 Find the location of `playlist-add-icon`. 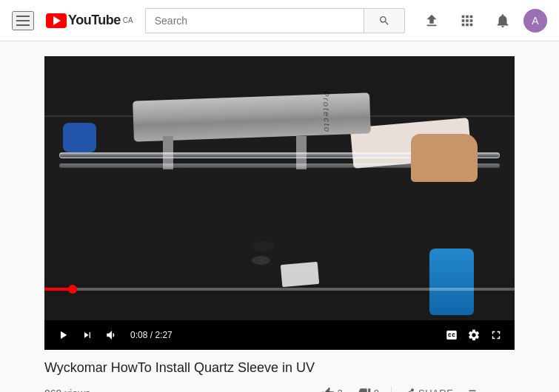

playlist-add-icon is located at coordinates (475, 389).